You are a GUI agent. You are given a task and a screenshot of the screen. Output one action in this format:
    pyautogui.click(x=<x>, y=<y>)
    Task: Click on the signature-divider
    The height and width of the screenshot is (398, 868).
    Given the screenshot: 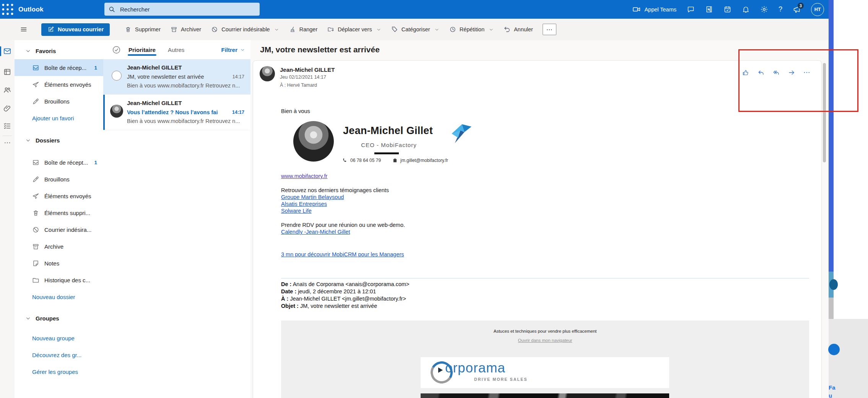 What is the action you would take?
    pyautogui.click(x=387, y=154)
    